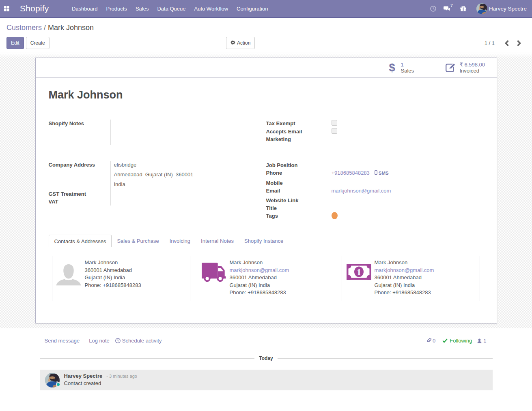  Describe the element at coordinates (359, 272) in the screenshot. I see `svg-text: 1` at that location.